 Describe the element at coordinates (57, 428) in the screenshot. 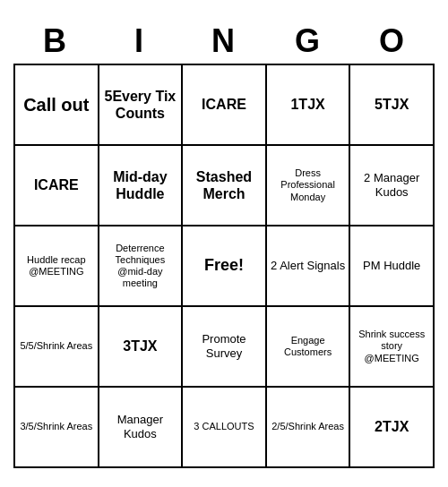

I see `bingo-cell: 3/5/Shrink Areas` at that location.